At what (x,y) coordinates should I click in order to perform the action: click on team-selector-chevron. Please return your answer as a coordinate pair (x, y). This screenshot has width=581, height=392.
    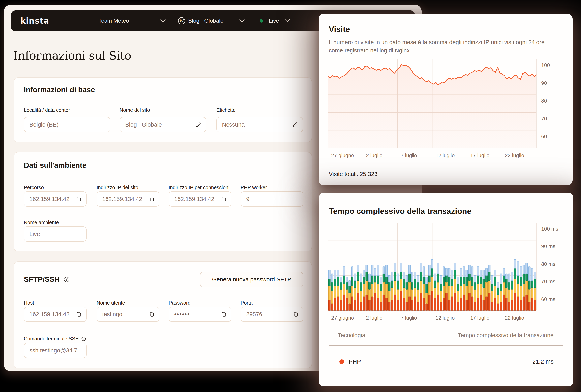
    Looking at the image, I should click on (163, 21).